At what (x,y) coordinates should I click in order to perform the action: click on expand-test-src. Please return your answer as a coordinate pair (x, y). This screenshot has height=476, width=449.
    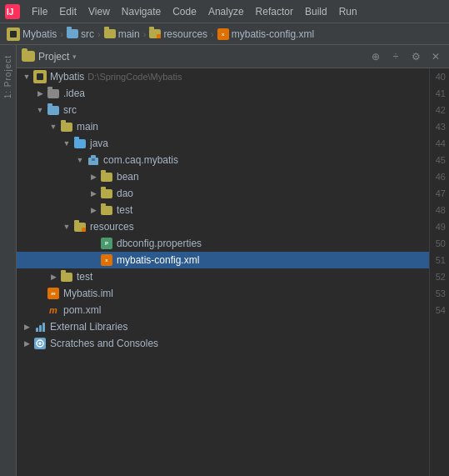
    Looking at the image, I should click on (53, 277).